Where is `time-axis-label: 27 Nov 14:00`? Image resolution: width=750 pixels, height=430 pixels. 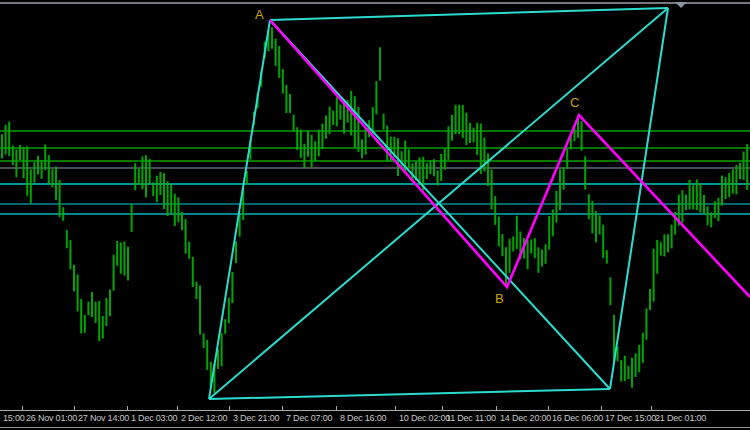 time-axis-label: 27 Nov 14:00 is located at coordinates (104, 418).